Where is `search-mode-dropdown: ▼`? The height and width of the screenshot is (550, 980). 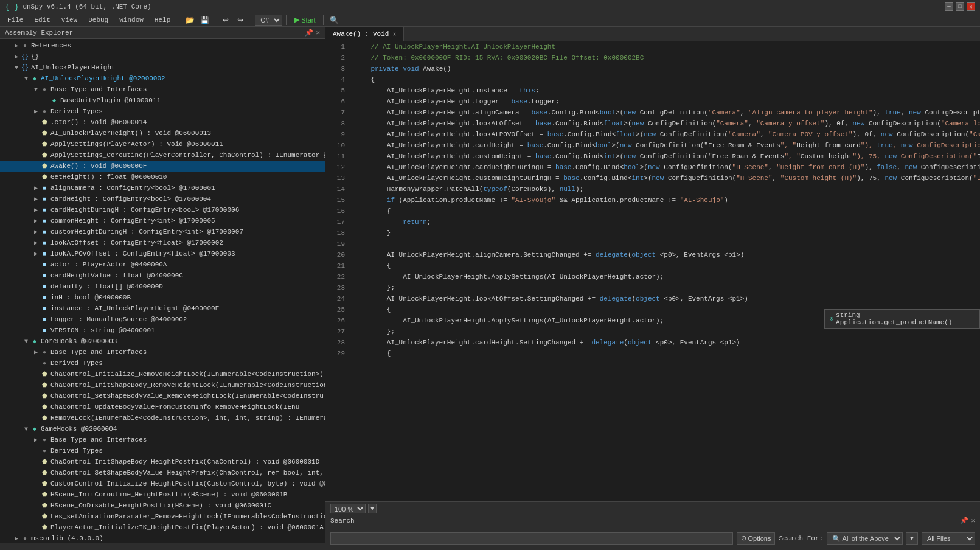 search-mode-dropdown: ▼ is located at coordinates (912, 538).